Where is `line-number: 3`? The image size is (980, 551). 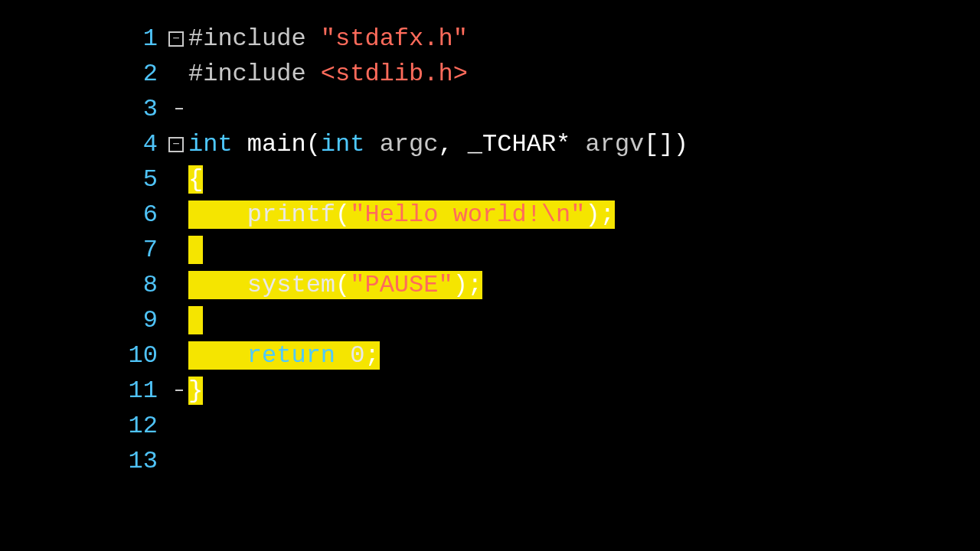 line-number: 3 is located at coordinates (82, 109).